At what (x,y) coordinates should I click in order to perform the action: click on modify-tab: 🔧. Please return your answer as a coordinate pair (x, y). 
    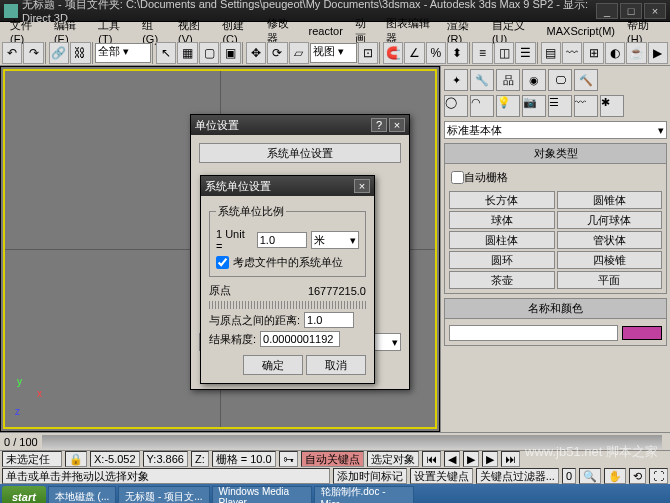
    Looking at the image, I should click on (482, 80).